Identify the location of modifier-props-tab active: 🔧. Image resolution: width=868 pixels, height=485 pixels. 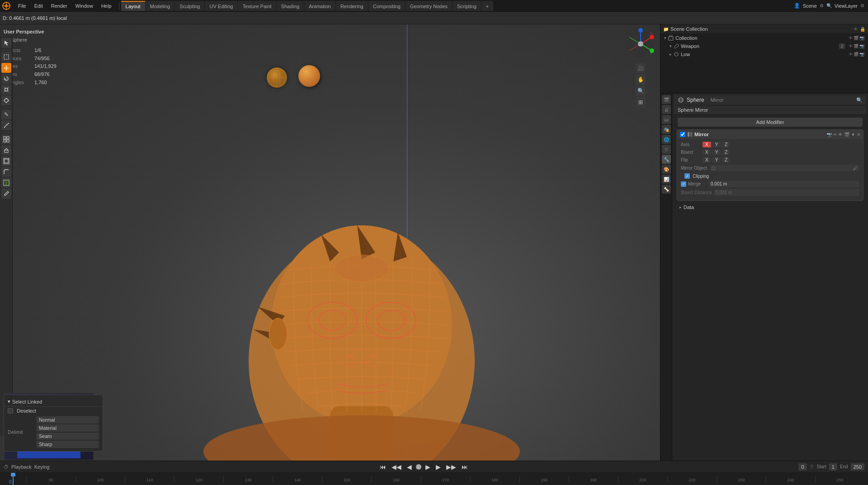
(666, 159).